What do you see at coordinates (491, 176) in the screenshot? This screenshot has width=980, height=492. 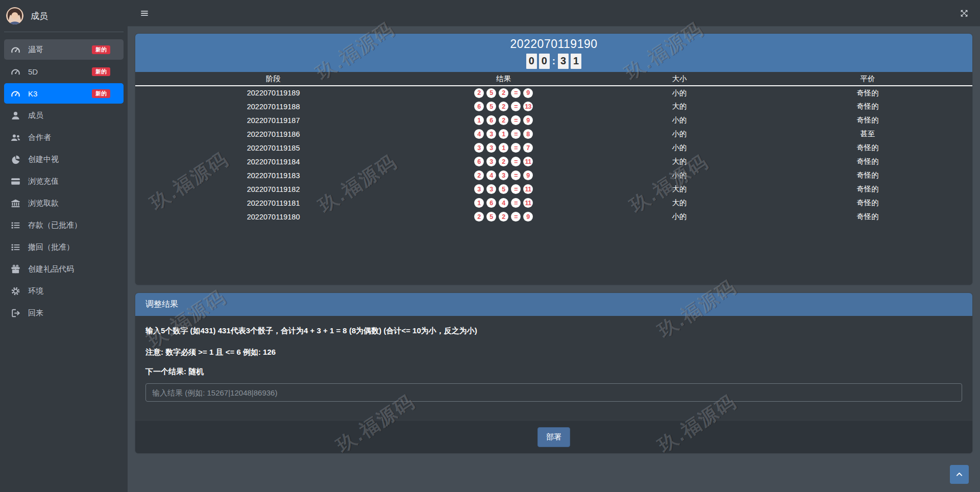 I see `dice-ball: 4` at bounding box center [491, 176].